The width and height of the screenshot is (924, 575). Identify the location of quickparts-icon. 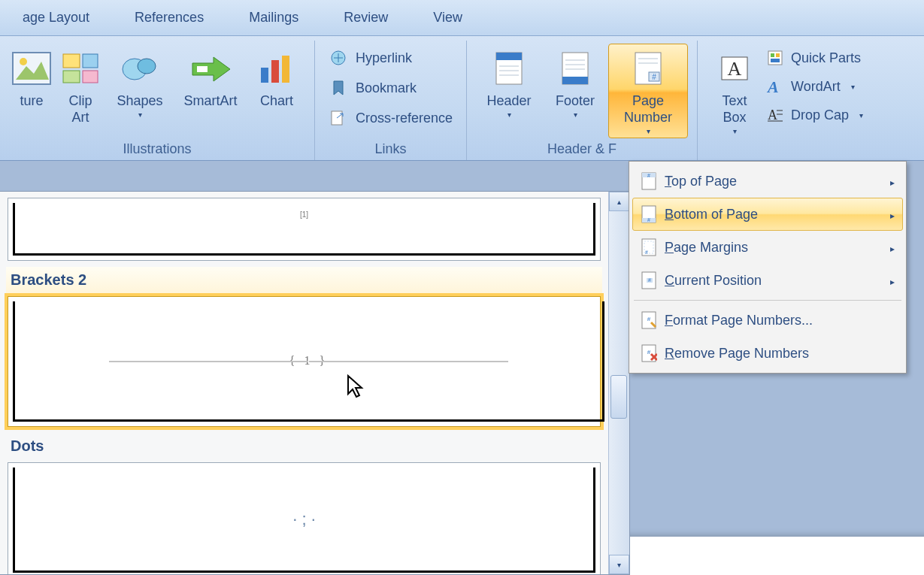
(775, 58).